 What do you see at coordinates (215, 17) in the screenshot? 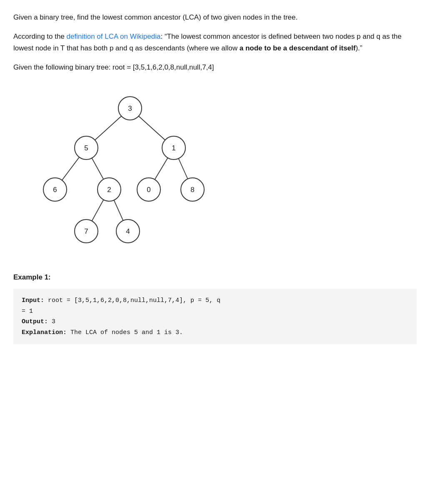
I see `intro-paragraph: Given a binary tree, find the lowest com…` at bounding box center [215, 17].